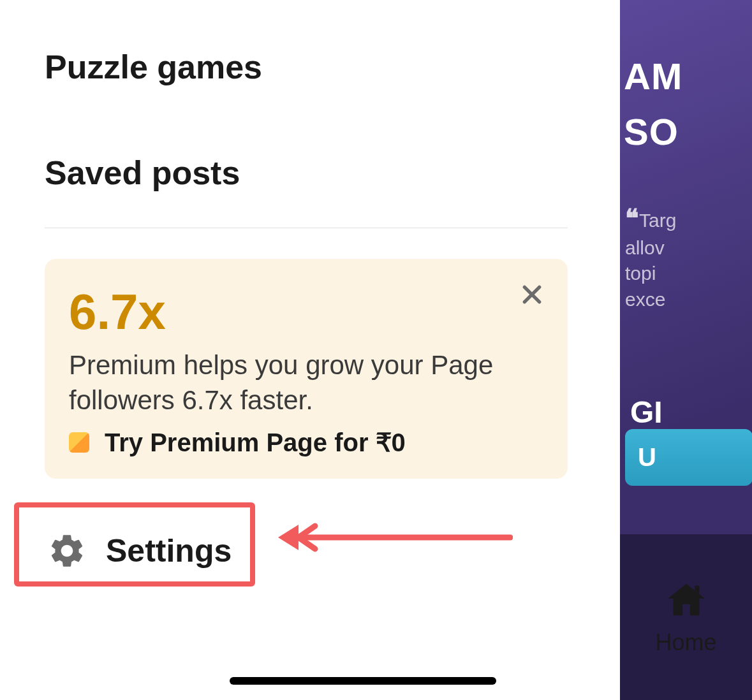  Describe the element at coordinates (168, 551) in the screenshot. I see `settings-label: Settings` at that location.